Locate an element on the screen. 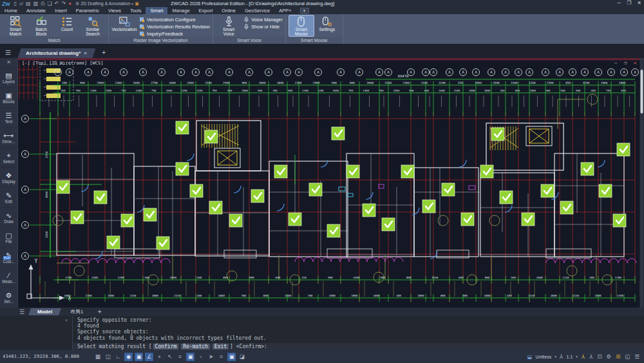  document-tab-close-icon: ✕ is located at coordinates (86, 54).